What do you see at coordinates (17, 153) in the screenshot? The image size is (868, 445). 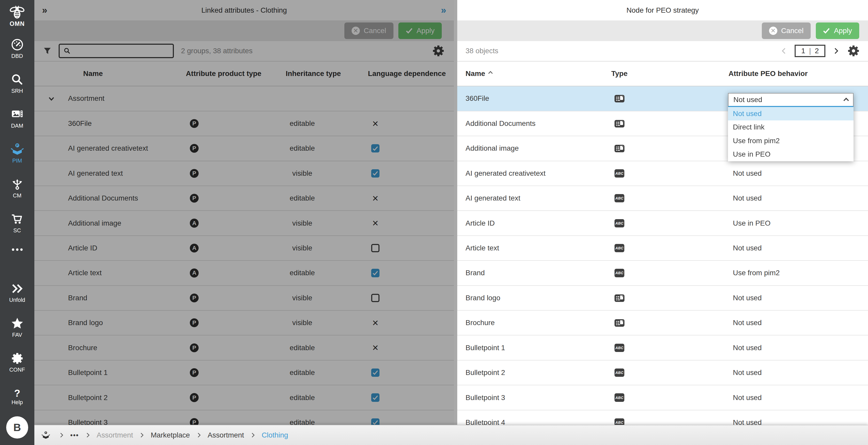 I see `sidebar-item-pim: P PIM` at bounding box center [17, 153].